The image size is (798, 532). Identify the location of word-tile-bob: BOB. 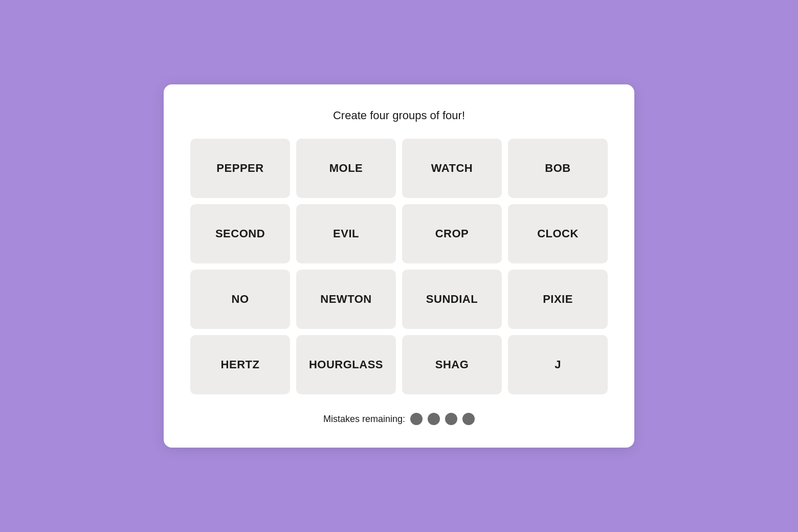
(558, 168).